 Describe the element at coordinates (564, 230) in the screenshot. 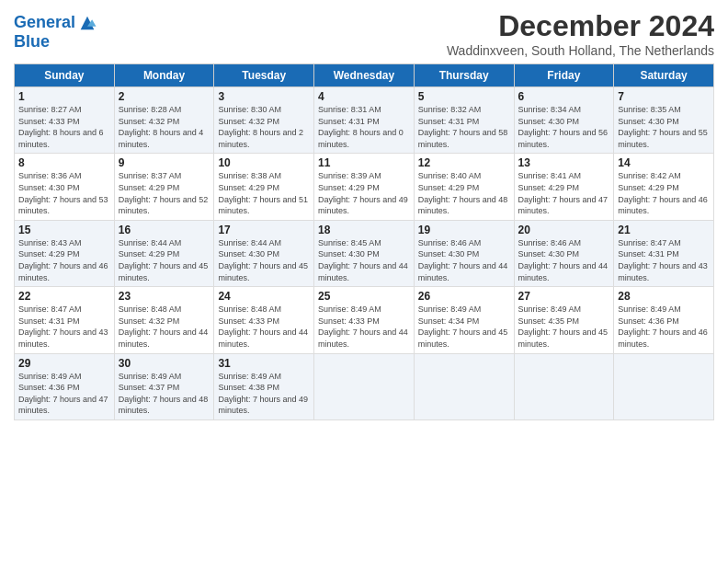

I see `day-number: 20` at that location.